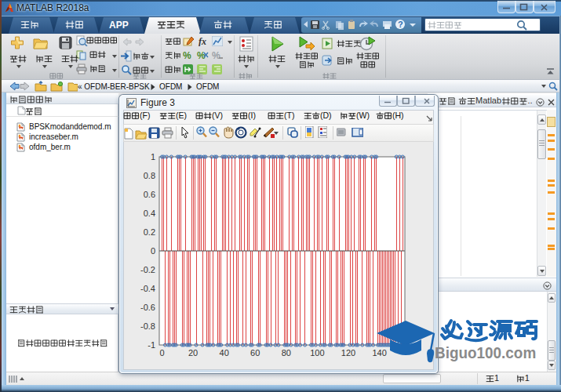 This screenshot has width=561, height=392. Describe the element at coordinates (148, 289) in the screenshot. I see `svg-text: -0.4` at that location.